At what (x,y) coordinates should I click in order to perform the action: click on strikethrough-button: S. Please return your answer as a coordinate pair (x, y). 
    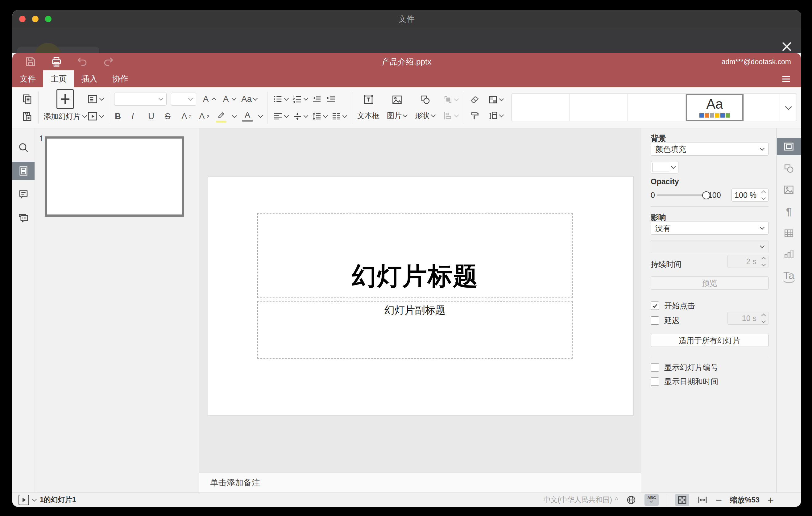
    Looking at the image, I should click on (169, 116).